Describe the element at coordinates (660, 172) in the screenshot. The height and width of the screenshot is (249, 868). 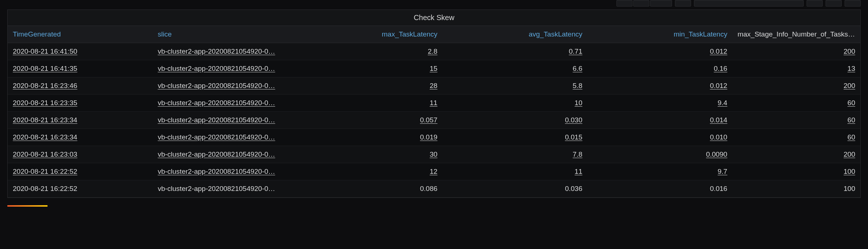
I see `cell-min: 9.7` at that location.